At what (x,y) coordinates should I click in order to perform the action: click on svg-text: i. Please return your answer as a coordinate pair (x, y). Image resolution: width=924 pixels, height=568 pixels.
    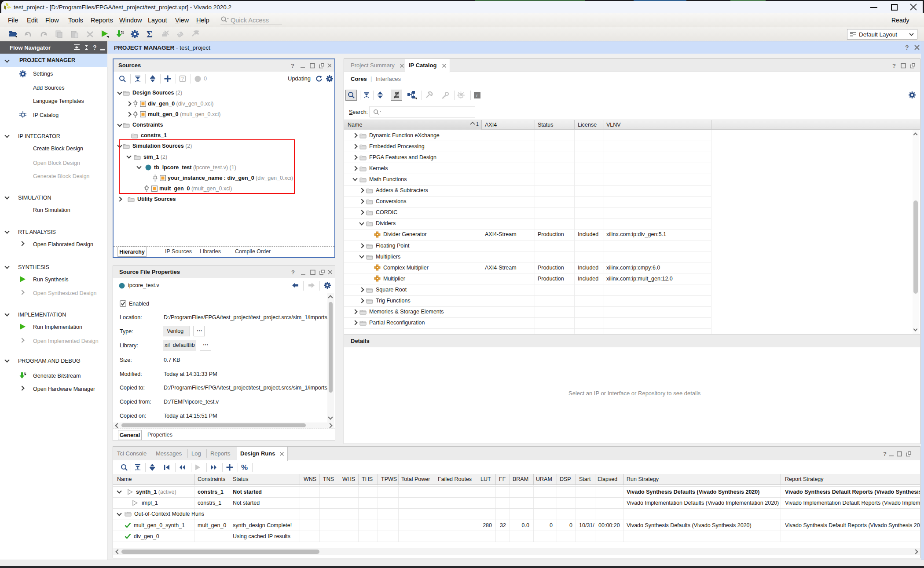
    Looking at the image, I should click on (477, 95).